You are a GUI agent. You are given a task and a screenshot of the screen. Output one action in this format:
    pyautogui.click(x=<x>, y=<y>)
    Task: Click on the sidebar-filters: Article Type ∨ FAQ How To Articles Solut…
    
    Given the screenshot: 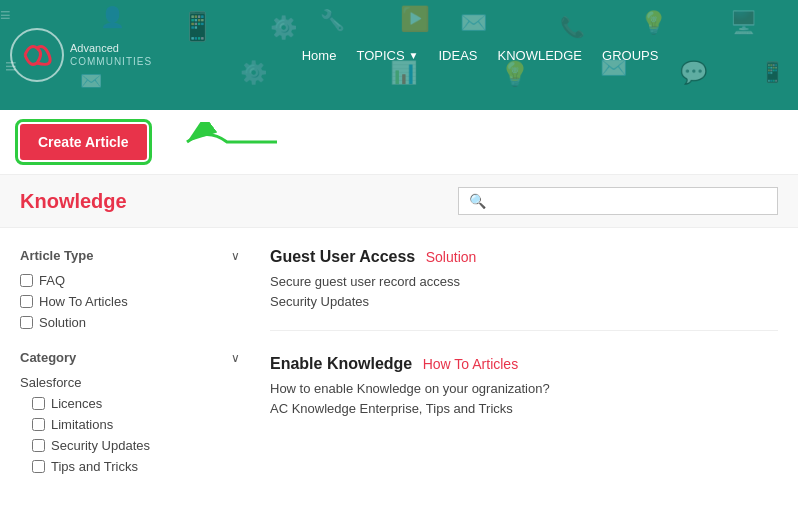 What is the action you would take?
    pyautogui.click(x=130, y=371)
    